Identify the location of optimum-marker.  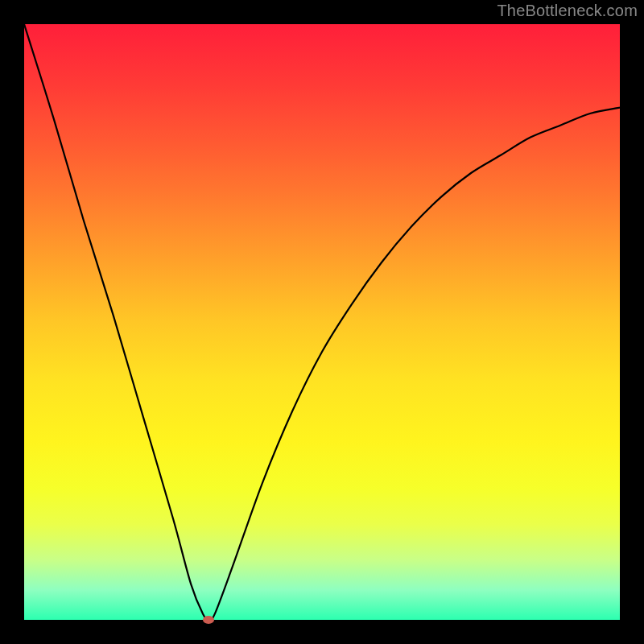
(208, 620).